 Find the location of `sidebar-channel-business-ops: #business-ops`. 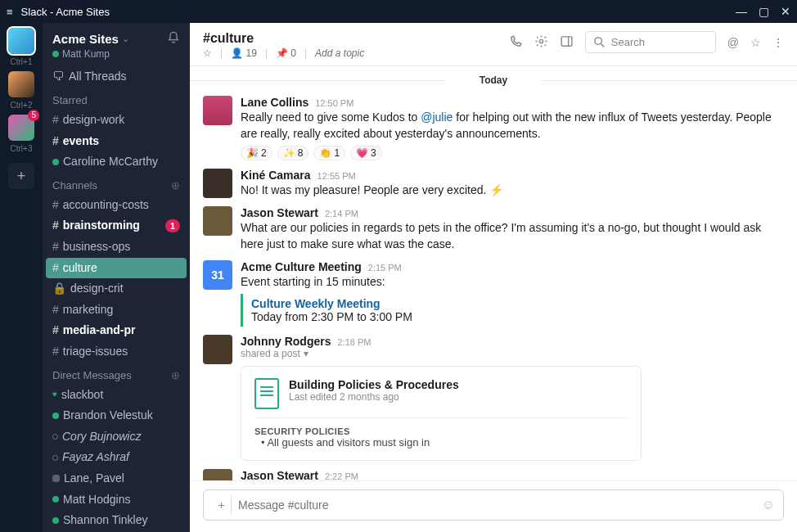

sidebar-channel-business-ops: #business-ops is located at coordinates (116, 247).